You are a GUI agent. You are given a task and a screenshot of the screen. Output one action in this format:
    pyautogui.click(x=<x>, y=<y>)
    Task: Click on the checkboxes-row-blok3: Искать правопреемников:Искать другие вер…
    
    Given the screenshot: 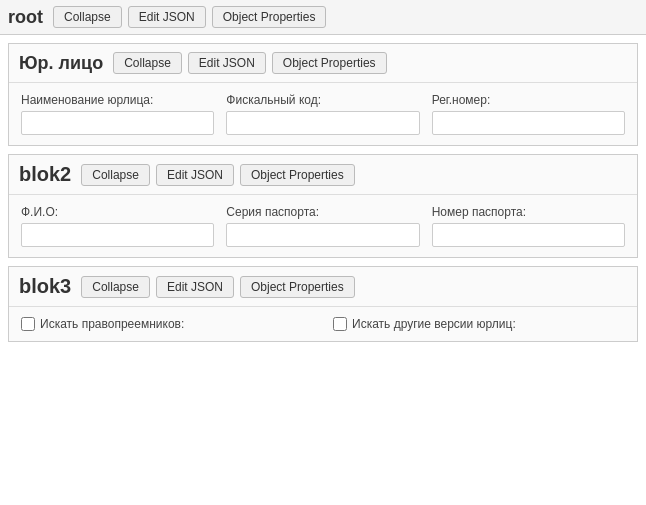 What is the action you would take?
    pyautogui.click(x=323, y=324)
    